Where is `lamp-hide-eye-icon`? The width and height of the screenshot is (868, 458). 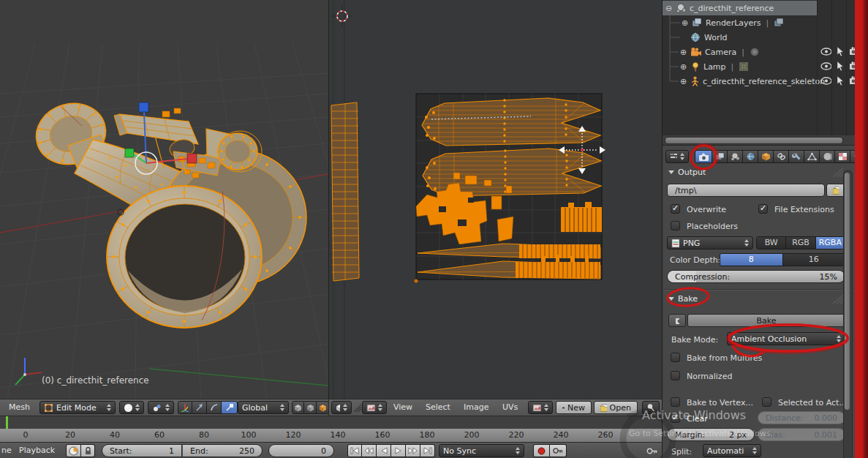 lamp-hide-eye-icon is located at coordinates (826, 66).